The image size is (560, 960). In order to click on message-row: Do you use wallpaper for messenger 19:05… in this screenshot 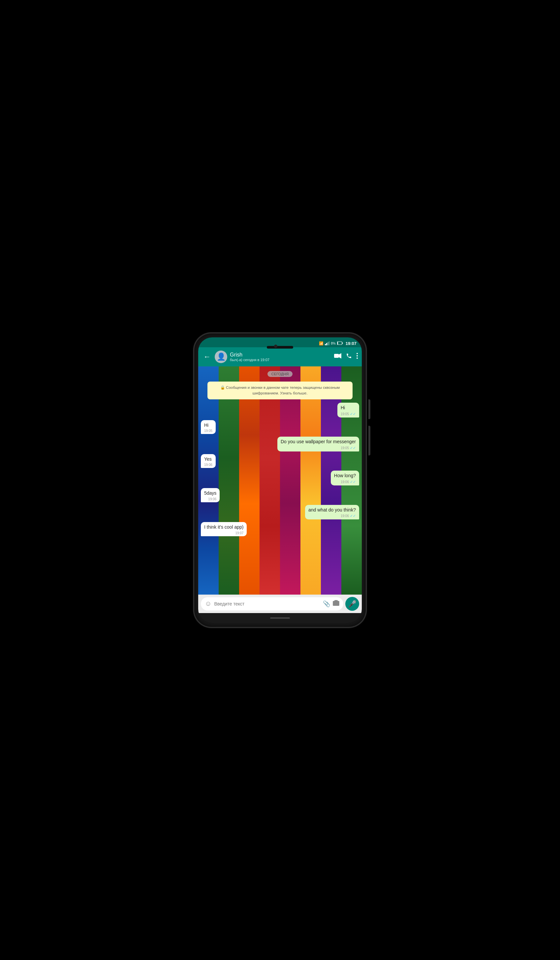, I will do `click(280, 444)`.